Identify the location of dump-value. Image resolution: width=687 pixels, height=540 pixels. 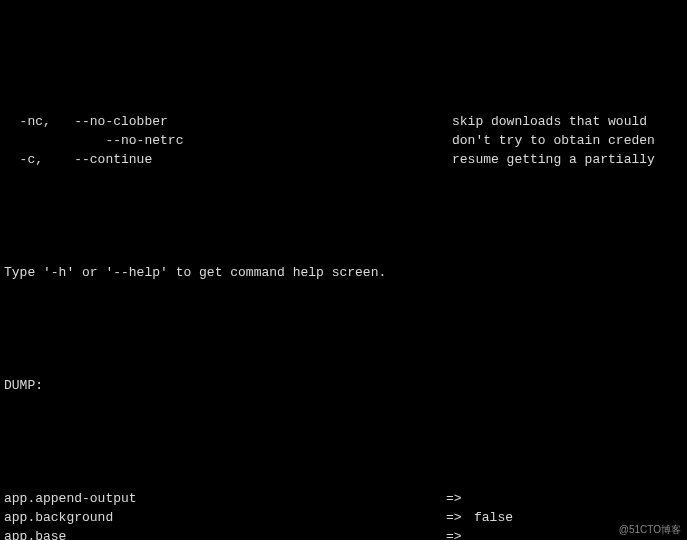
(578, 500).